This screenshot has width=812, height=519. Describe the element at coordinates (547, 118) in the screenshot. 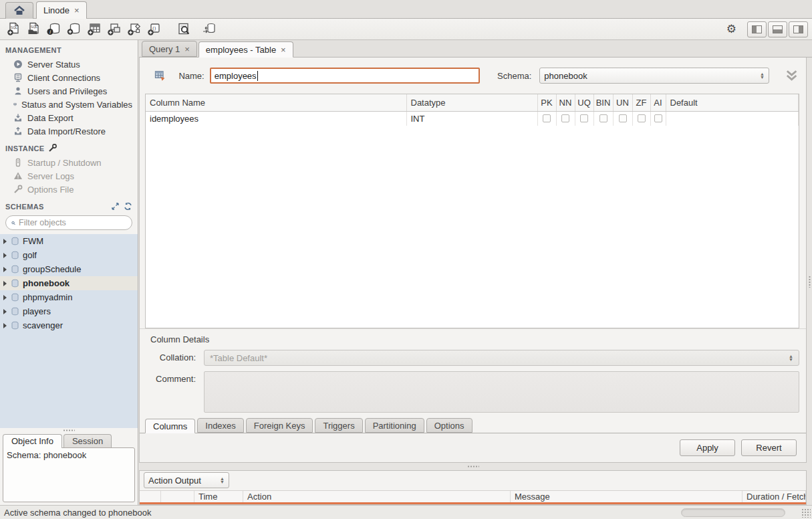

I see `cell-pk` at that location.